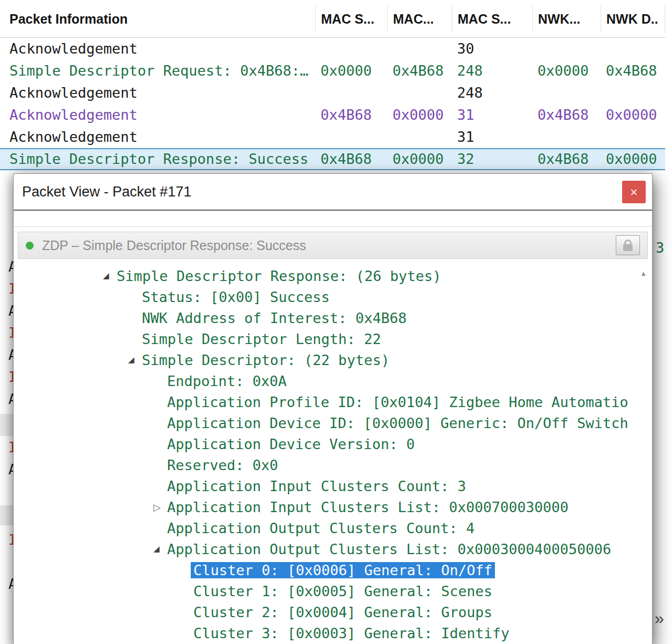  Describe the element at coordinates (333, 245) in the screenshot. I see `protocol-header-bar: ZDP – Simple Descriptor Response: Succes…` at that location.